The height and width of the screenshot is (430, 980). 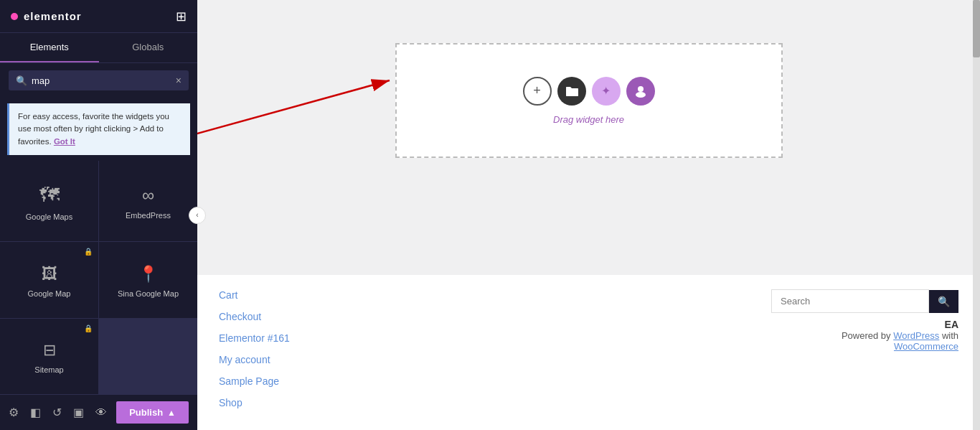 I want to click on scrollbar, so click(x=976, y=215).